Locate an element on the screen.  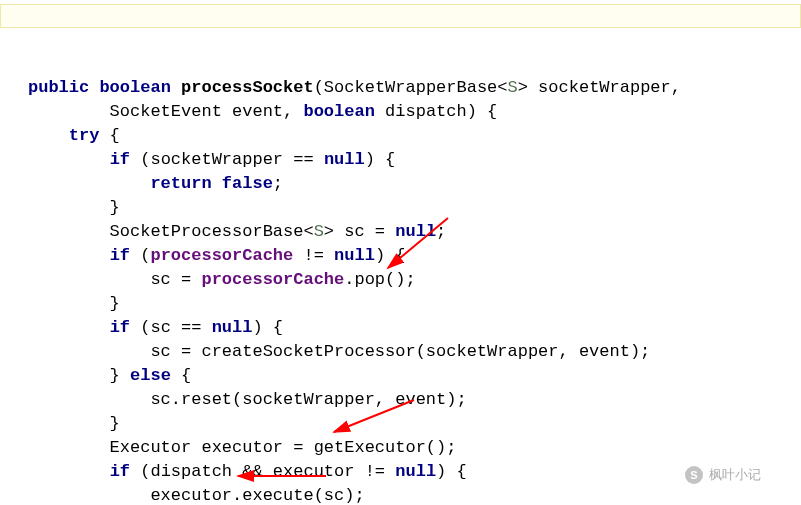
watermark-icon: S is located at coordinates (694, 475).